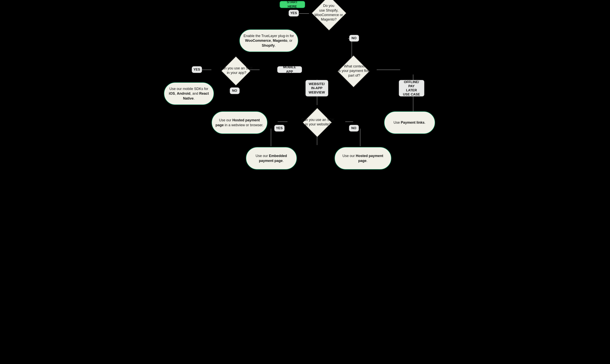 The width and height of the screenshot is (610, 364). I want to click on answer-no-shopify: NO, so click(354, 38).